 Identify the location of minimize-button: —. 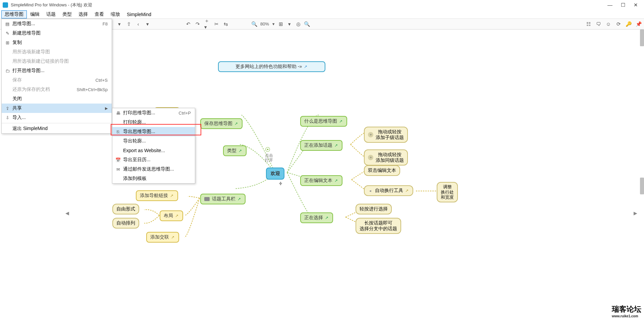
(610, 5).